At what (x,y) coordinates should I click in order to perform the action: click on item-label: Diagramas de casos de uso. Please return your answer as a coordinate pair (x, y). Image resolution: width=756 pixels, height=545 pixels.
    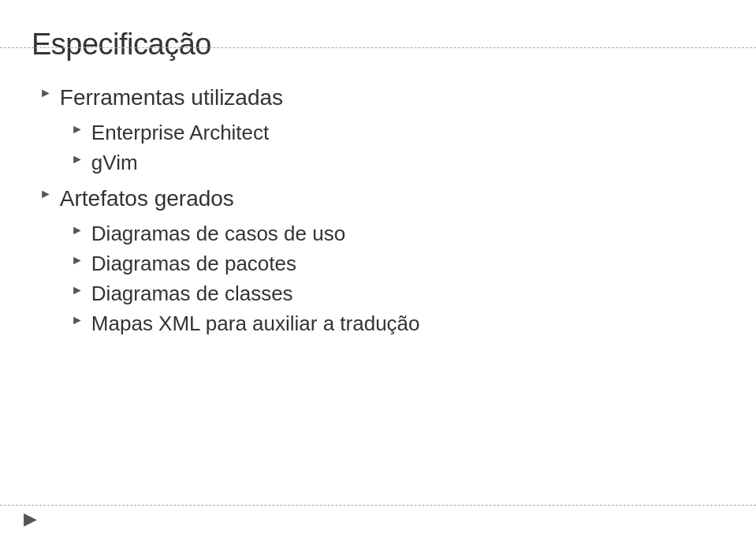
    Looking at the image, I should click on (218, 234).